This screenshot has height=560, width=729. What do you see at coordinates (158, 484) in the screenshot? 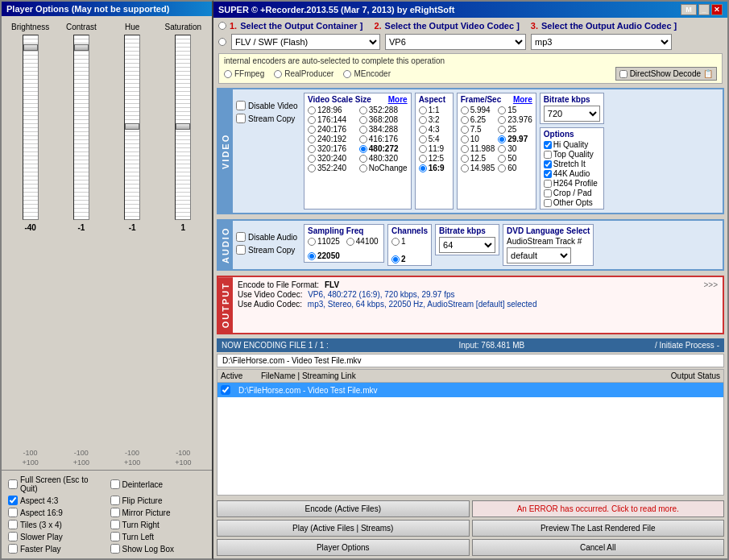
I see `deinterlace-checkbox-item: Deinterlace` at bounding box center [158, 484].